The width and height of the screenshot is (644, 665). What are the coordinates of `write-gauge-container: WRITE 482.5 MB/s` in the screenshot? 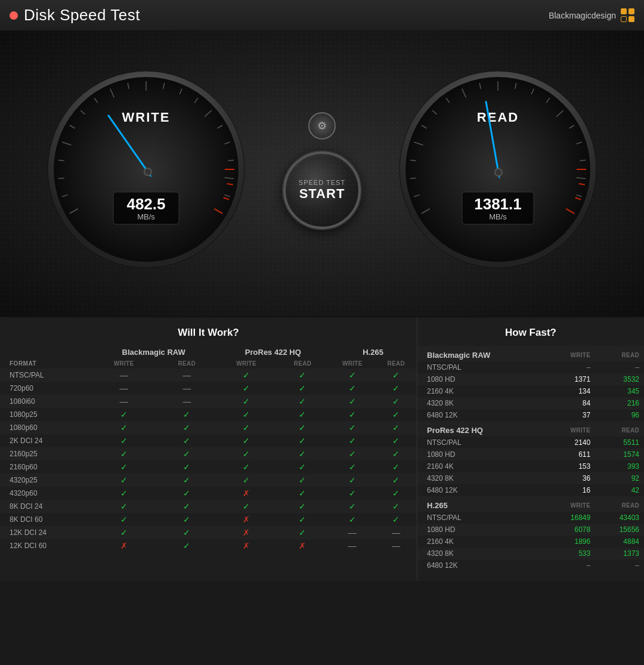 It's located at (146, 171).